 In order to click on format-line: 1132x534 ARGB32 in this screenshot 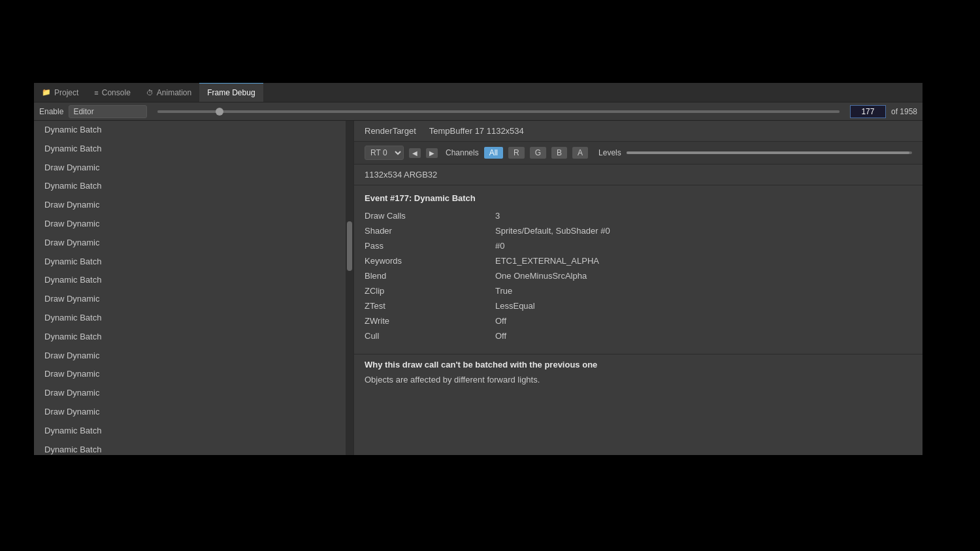, I will do `click(638, 175)`.